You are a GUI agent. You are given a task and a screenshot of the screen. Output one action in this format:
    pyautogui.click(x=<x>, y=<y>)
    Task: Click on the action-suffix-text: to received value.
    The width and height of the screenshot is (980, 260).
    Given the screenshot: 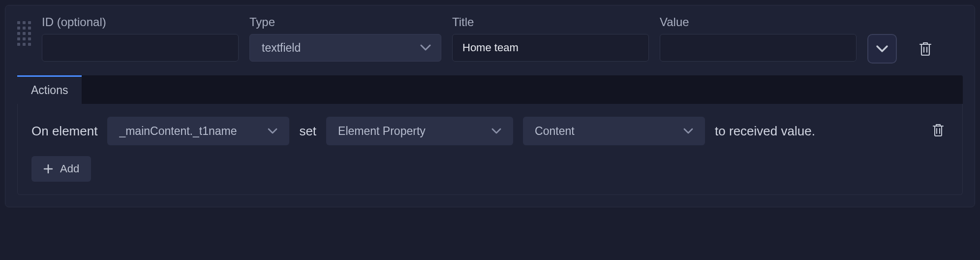 What is the action you would take?
    pyautogui.click(x=765, y=131)
    